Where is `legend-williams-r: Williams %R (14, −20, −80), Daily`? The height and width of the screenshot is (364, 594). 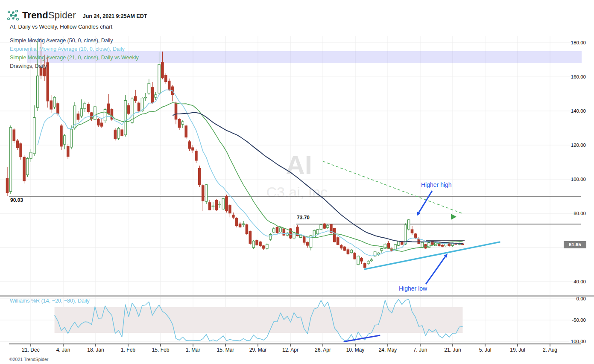
legend-williams-r: Williams %R (14, −20, −80), Daily is located at coordinates (50, 301).